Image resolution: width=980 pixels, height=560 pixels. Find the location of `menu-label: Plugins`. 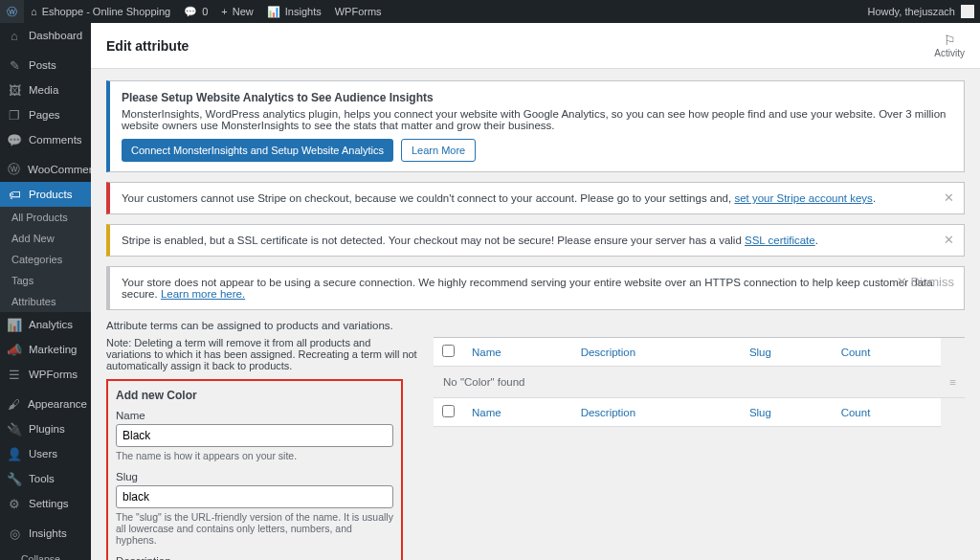

menu-label: Plugins is located at coordinates (47, 429).